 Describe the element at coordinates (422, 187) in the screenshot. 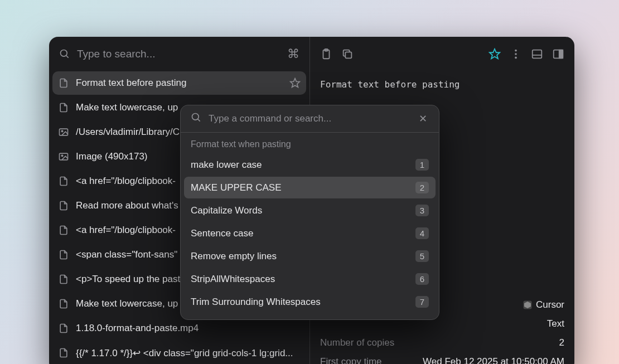

I see `palette-shortcut: 2` at that location.